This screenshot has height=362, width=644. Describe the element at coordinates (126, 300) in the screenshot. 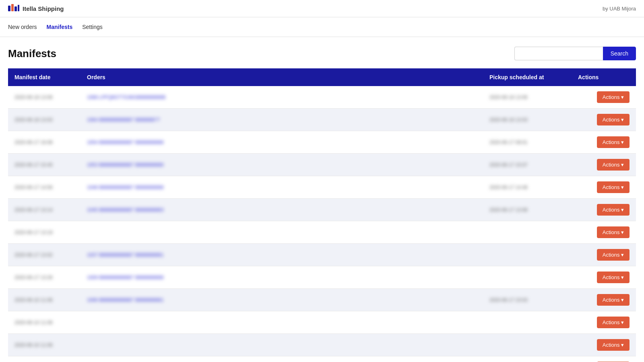

I see `order-link: 1006 BBBBBBBBBB7 BBBBBBBB1` at that location.